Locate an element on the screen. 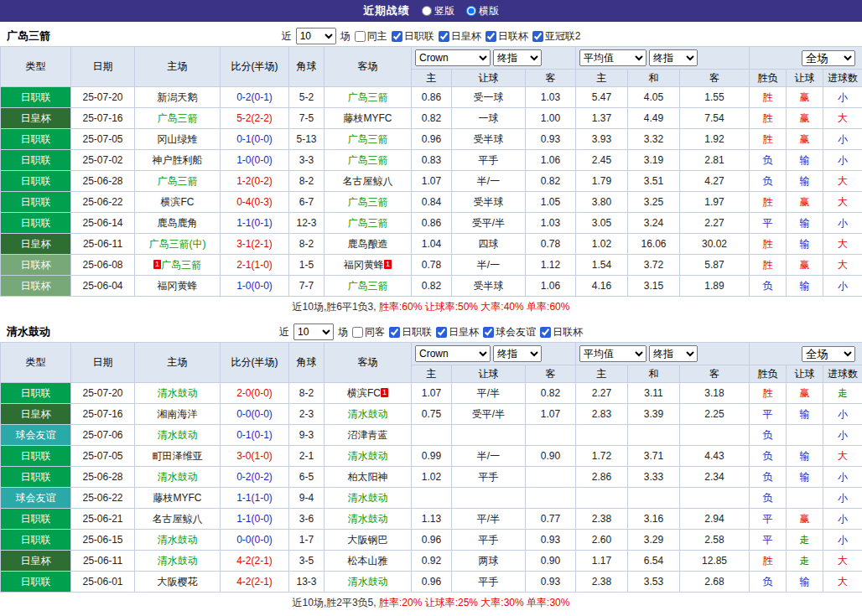 This screenshot has height=616, width=862. ah-handicap-line: 平/半 is located at coordinates (489, 520).